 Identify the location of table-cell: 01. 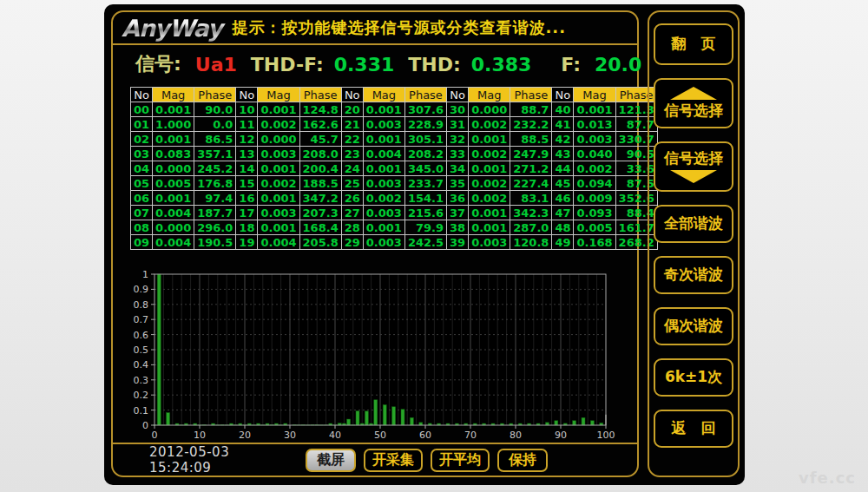
(142, 125).